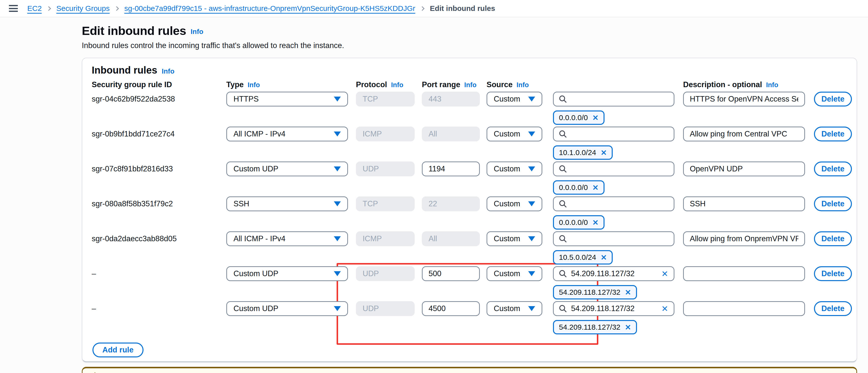 Image resolution: width=868 pixels, height=373 pixels. Describe the element at coordinates (397, 85) in the screenshot. I see `protocol-info-link: Info` at that location.